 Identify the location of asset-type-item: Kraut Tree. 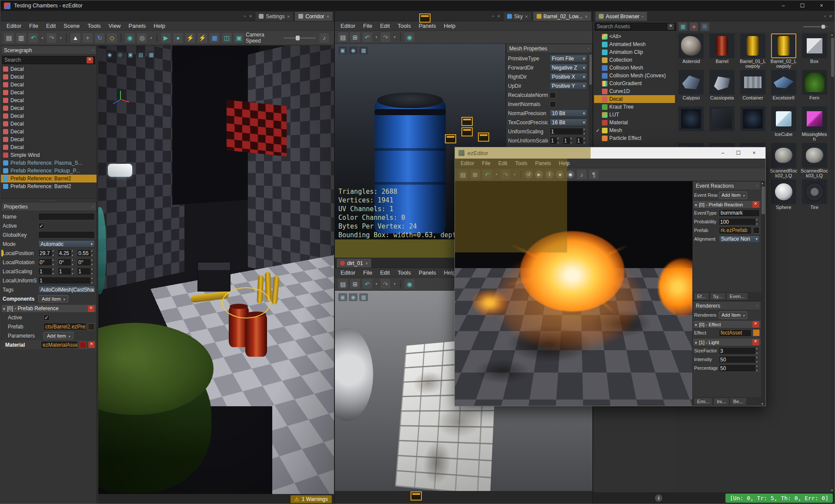
(635, 107).